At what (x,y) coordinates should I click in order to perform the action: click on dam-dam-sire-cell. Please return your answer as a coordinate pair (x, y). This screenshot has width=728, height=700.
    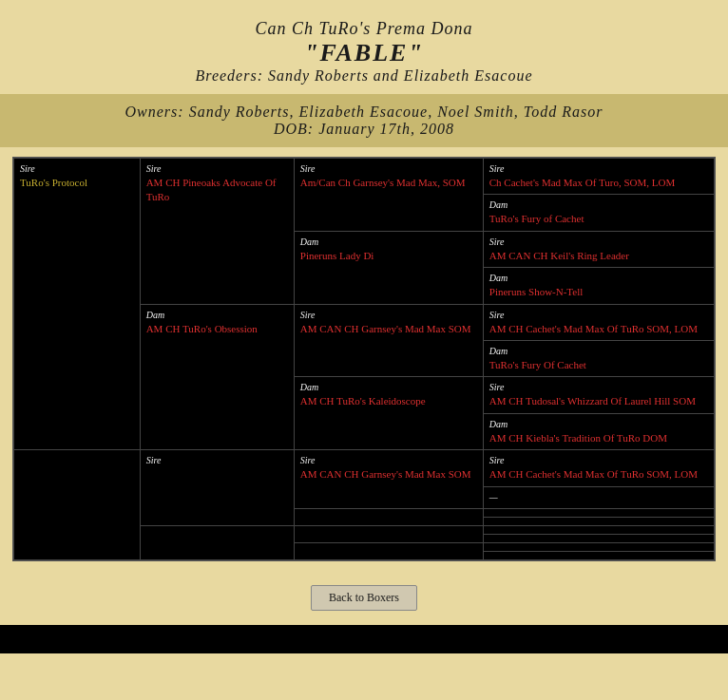
    Looking at the image, I should click on (388, 534).